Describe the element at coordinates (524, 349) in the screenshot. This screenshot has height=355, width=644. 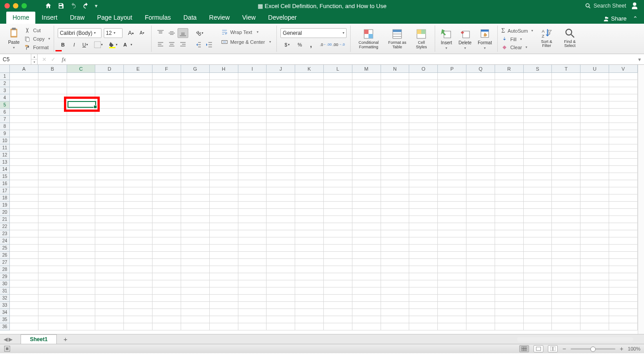
I see `normal-view-button` at that location.